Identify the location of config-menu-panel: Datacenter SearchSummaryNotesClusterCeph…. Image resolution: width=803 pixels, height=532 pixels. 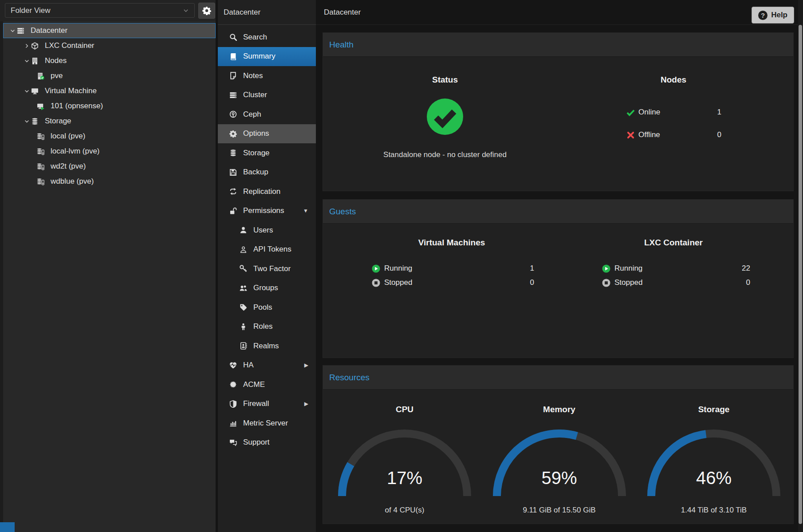
(267, 266).